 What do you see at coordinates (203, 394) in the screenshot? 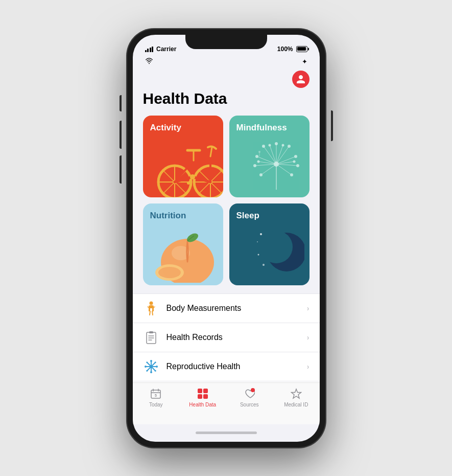
I see `health-data-icon` at bounding box center [203, 394].